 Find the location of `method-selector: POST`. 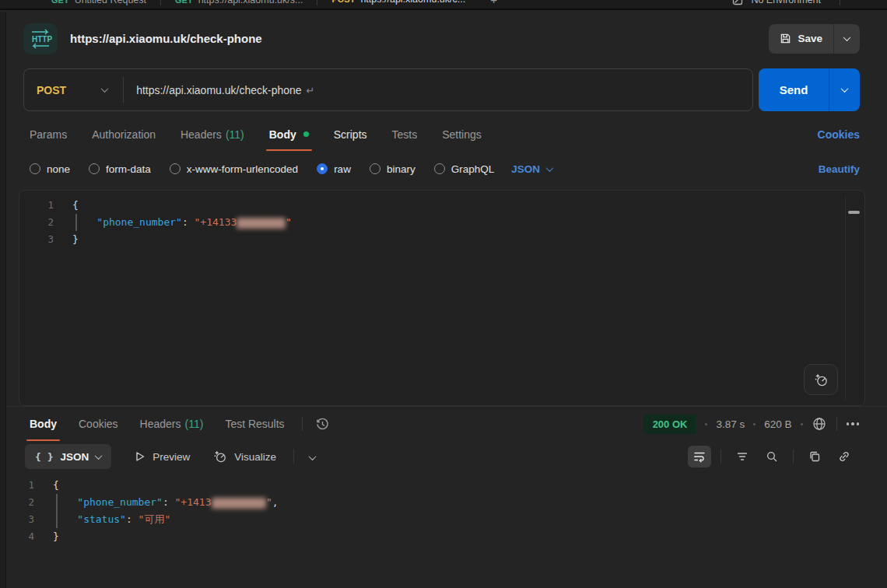

method-selector: POST is located at coordinates (73, 90).